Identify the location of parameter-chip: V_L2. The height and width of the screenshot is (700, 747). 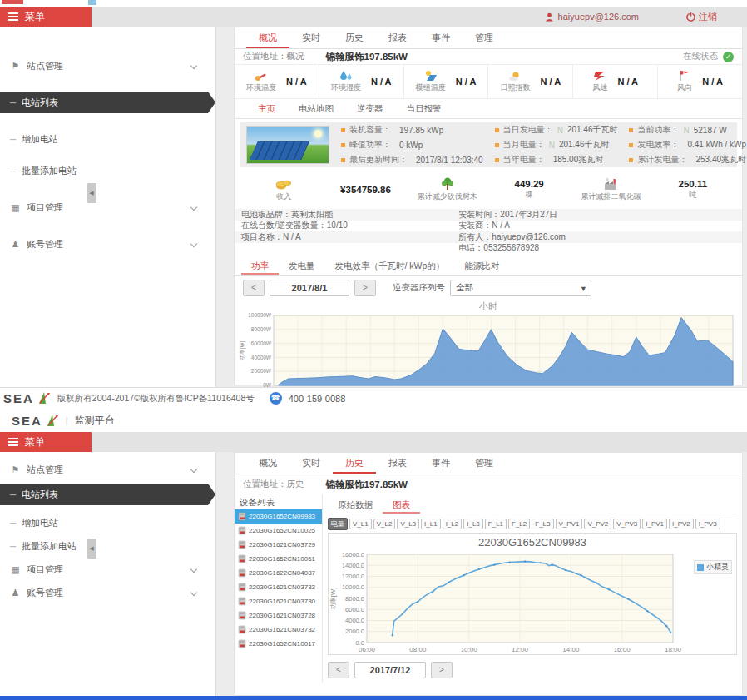
(384, 524).